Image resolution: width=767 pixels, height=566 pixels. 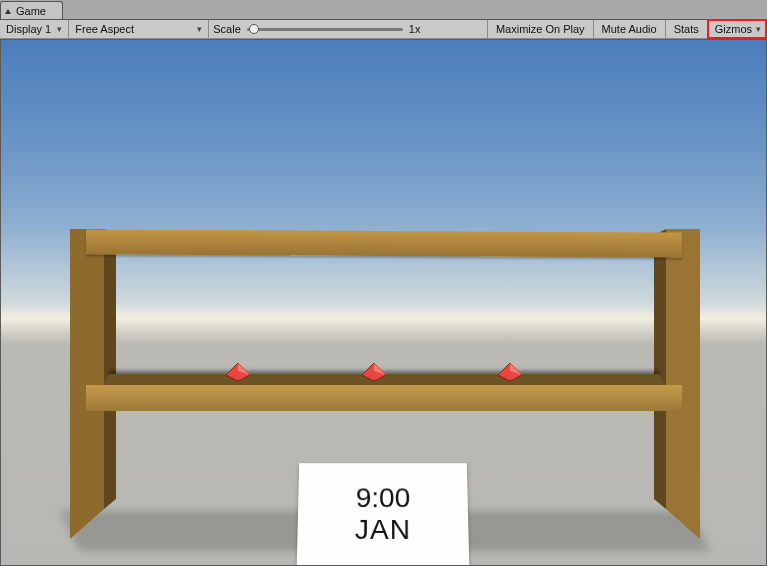 What do you see at coordinates (383, 530) in the screenshot?
I see `card-month: JAN` at bounding box center [383, 530].